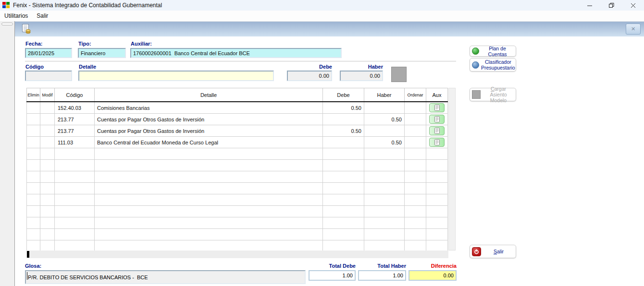  I want to click on minimize-icon, so click(590, 5).